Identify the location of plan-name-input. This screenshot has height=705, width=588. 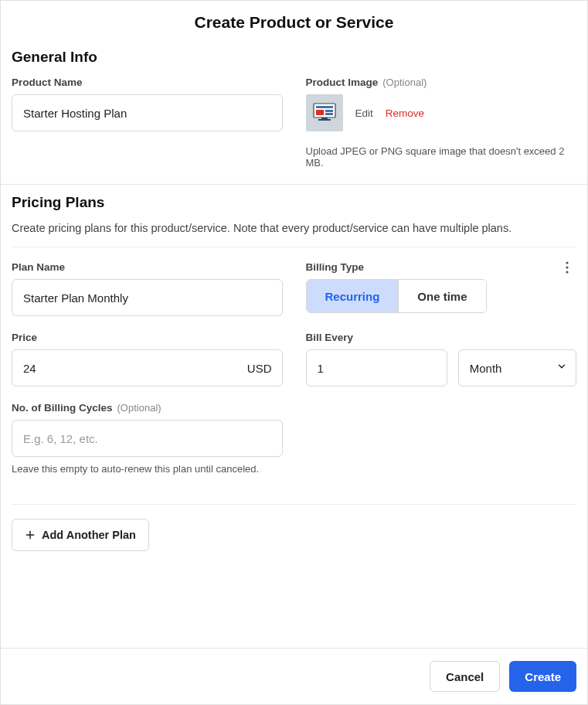
(147, 298).